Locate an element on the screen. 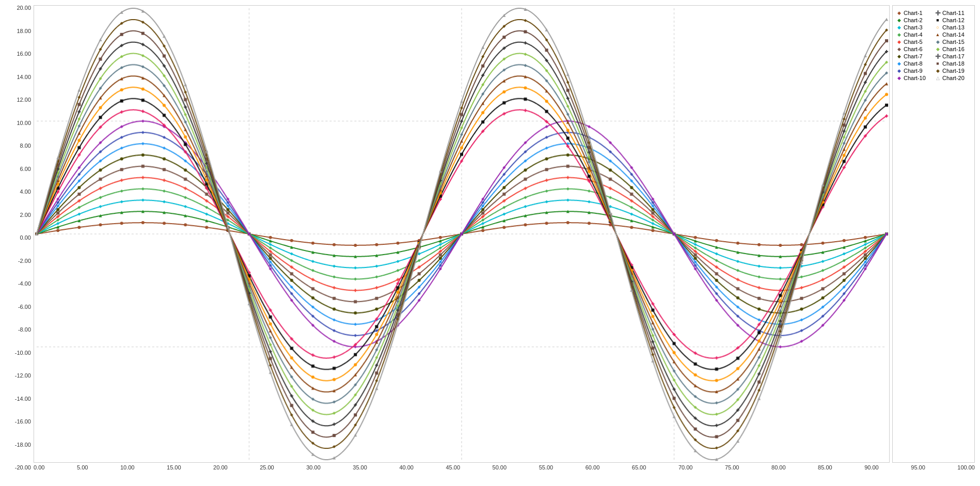 Image resolution: width=980 pixels, height=486 pixels. y-axis-label: 4.00 is located at coordinates (26, 192).